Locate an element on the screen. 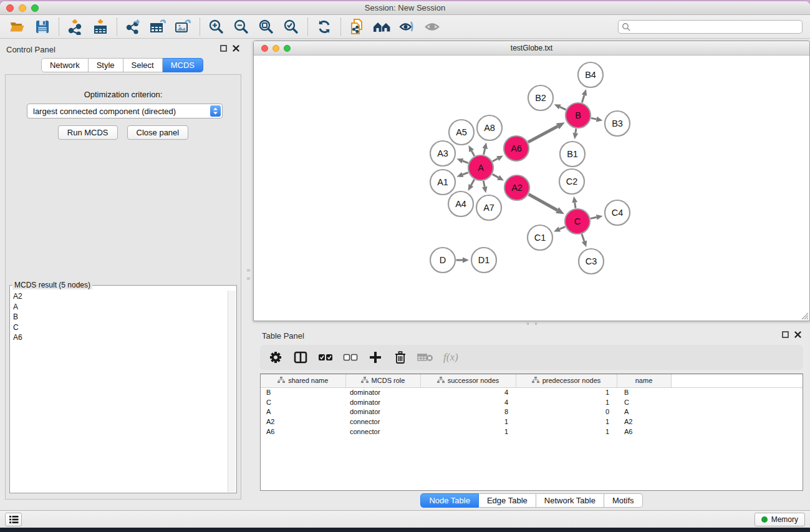 This screenshot has height=532, width=810. mcds-result-item: C is located at coordinates (120, 328).